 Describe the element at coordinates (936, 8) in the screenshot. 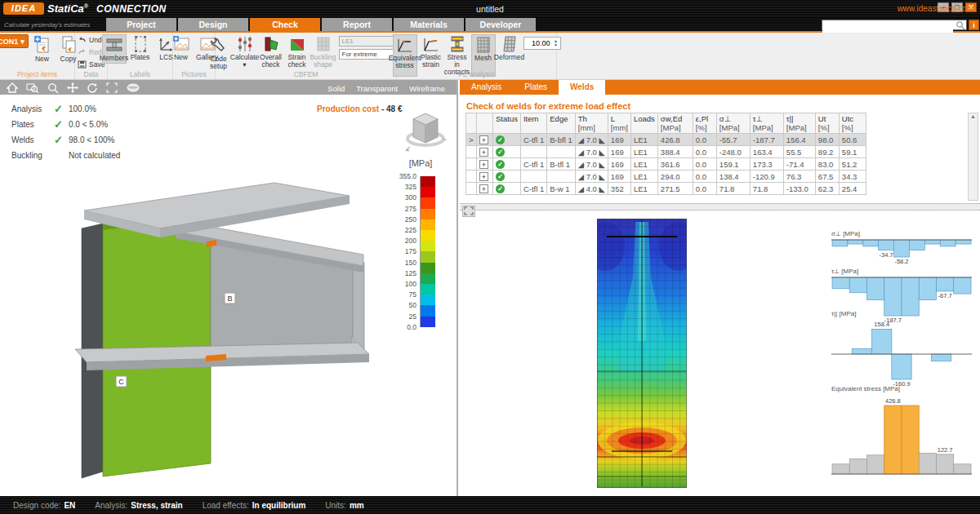

I see `website-link: www.ideastatica.com` at that location.